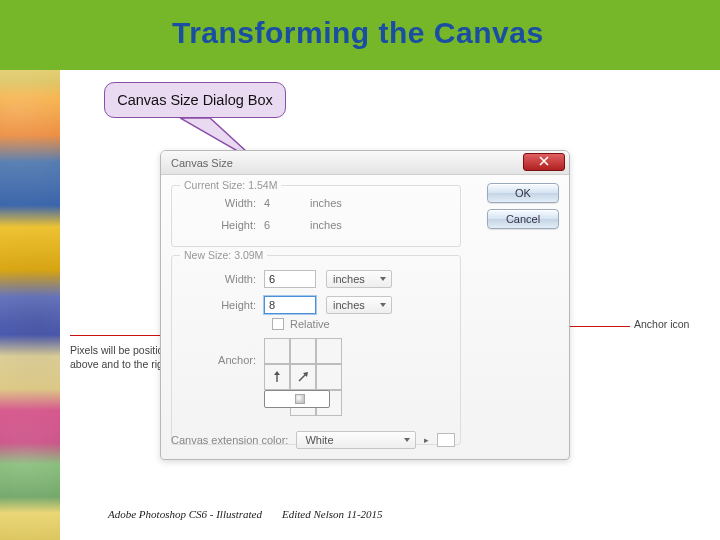  I want to click on current-width-unit: inches, so click(340, 203).